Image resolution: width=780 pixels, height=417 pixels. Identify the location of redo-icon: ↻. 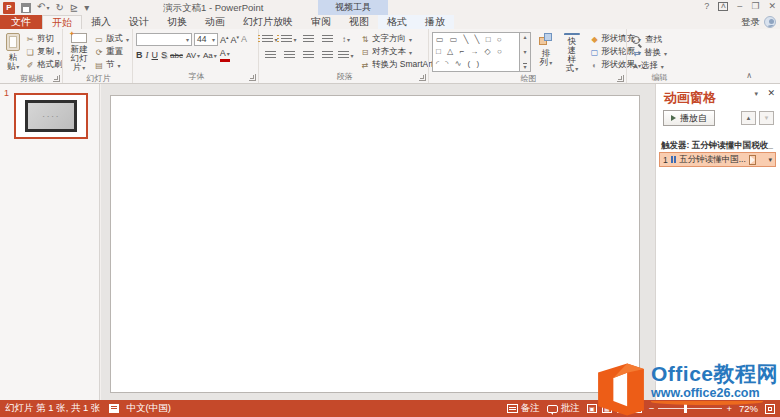
(59, 8).